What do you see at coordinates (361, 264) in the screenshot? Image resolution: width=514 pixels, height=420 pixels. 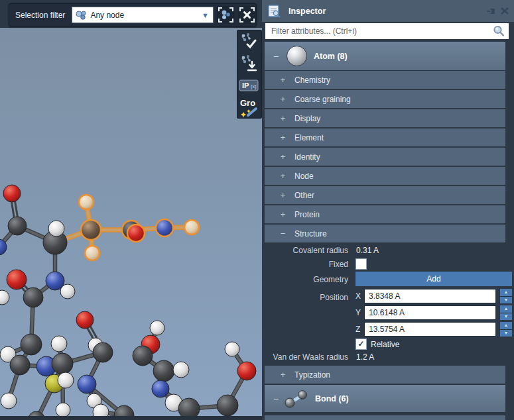 I see `fixed-checkbox` at bounding box center [361, 264].